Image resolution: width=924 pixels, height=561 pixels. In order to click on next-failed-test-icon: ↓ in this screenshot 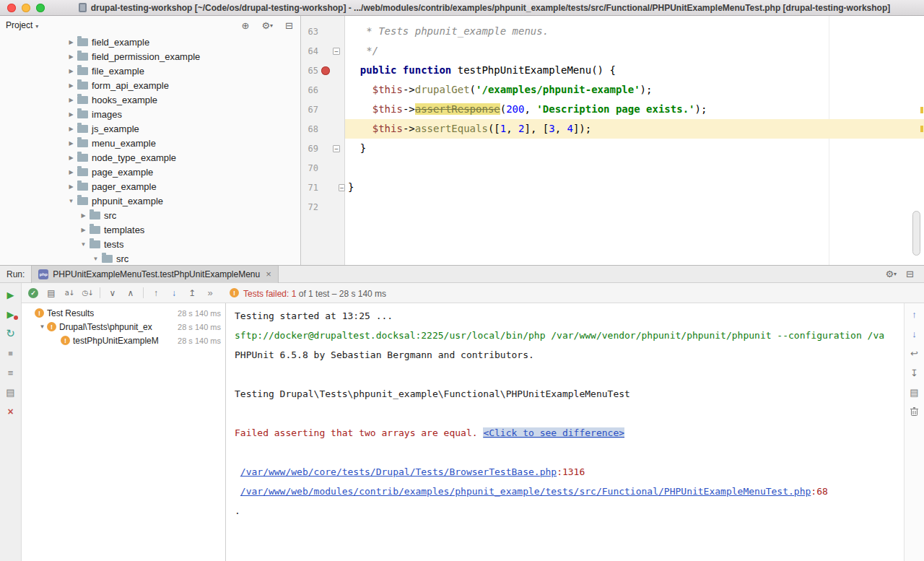, I will do `click(174, 293)`.